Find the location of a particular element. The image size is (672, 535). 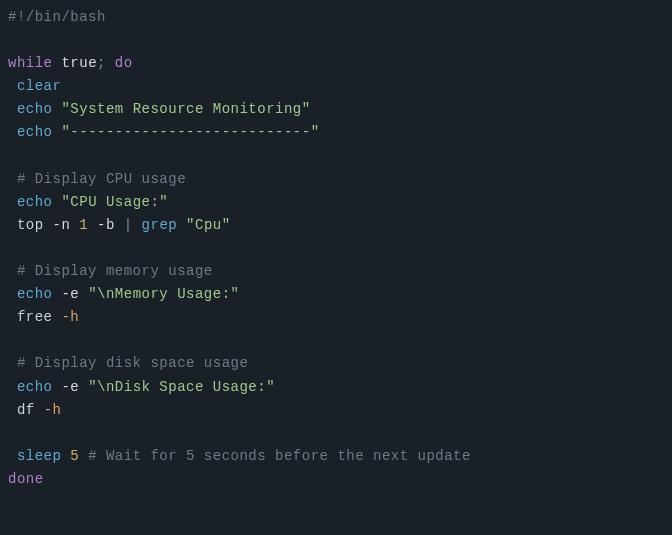

cmd-free: free is located at coordinates (35, 317).